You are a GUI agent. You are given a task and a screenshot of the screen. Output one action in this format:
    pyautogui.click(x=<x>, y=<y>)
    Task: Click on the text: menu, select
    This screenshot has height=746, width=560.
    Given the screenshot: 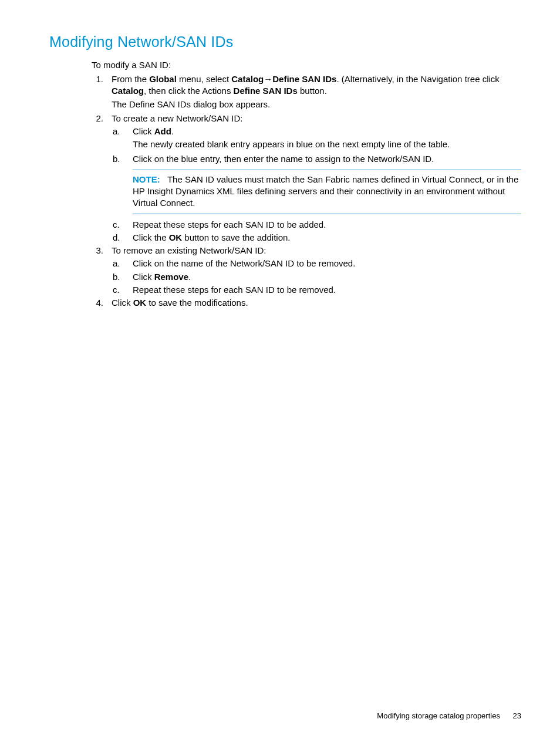 What is the action you would take?
    pyautogui.click(x=204, y=79)
    